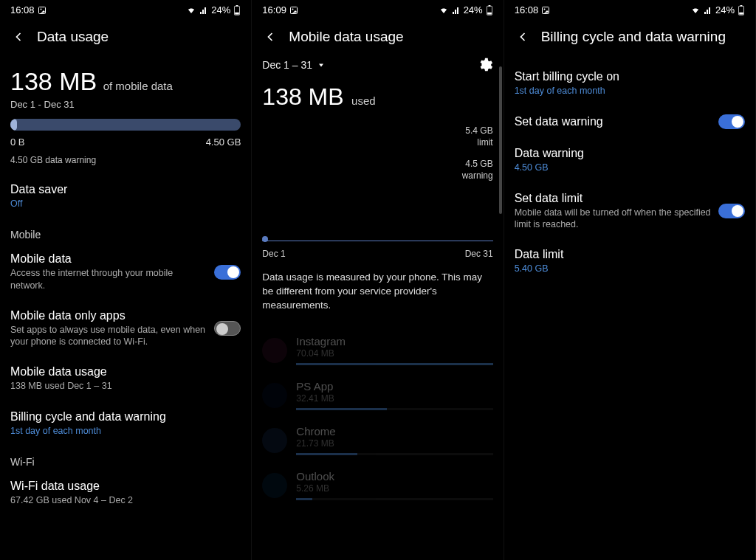  Describe the element at coordinates (630, 211) in the screenshot. I see `set-data-limit-item: Set data limit Mobile data will be turne…` at that location.